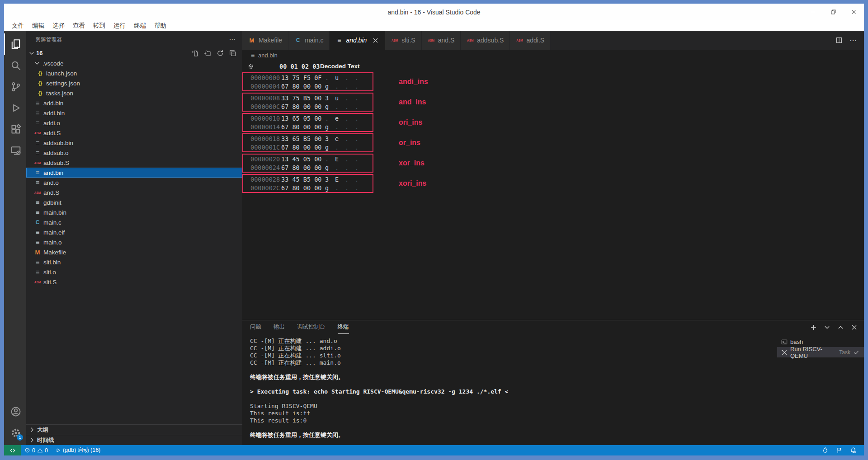  What do you see at coordinates (134, 192) in the screenshot?
I see `tree-item-and-s: ASMand.S` at bounding box center [134, 192].